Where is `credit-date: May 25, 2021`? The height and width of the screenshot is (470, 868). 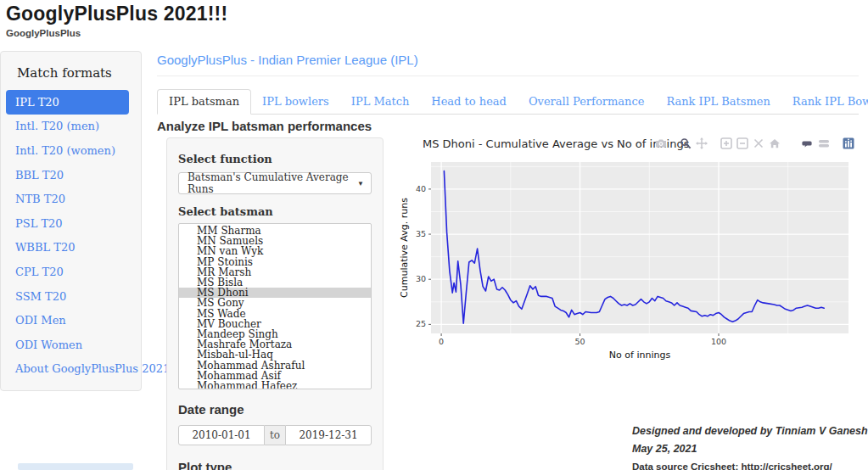
credit-date: May 25, 2021 is located at coordinates (750, 450).